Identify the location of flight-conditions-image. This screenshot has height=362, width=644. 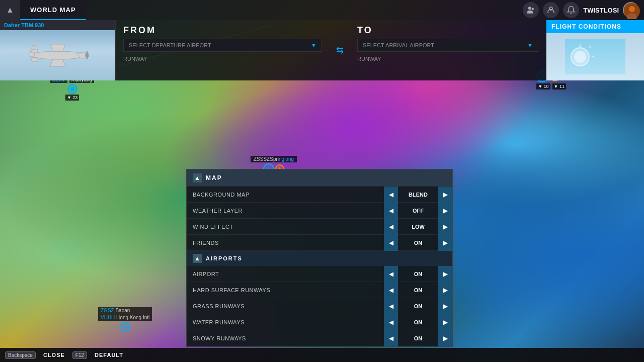
(595, 57).